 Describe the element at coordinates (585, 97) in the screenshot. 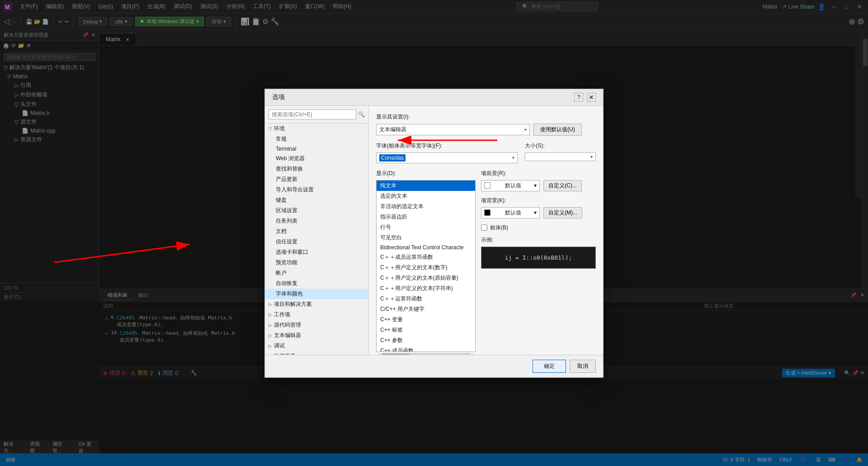

I see `dialog-controls: ? ✕` at that location.